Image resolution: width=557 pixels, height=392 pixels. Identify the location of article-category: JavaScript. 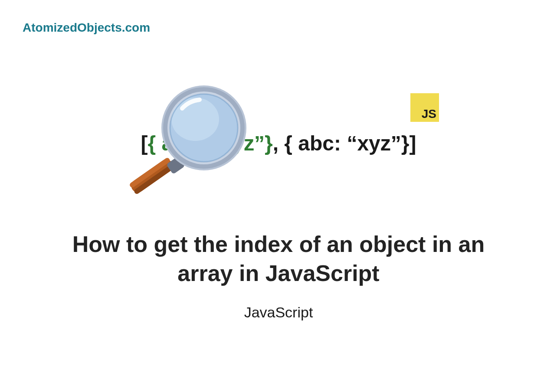
(278, 312).